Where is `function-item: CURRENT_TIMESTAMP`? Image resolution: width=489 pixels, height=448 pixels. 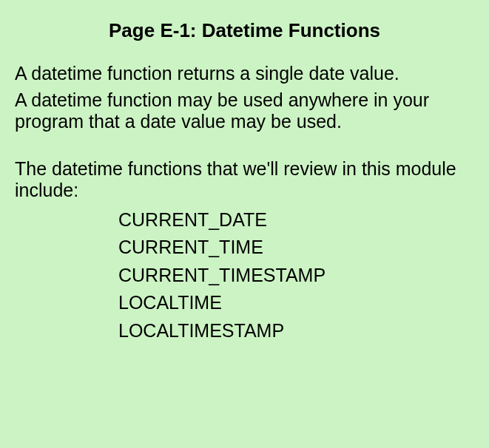
function-item: CURRENT_TIMESTAMP is located at coordinates (296, 276).